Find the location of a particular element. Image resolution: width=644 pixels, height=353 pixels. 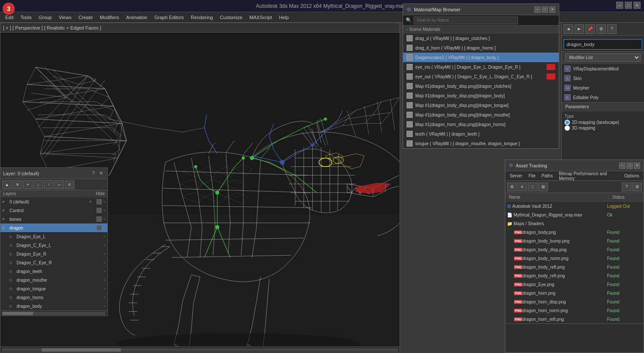

menu-graph-editors: Graph Editors is located at coordinates (169, 17).